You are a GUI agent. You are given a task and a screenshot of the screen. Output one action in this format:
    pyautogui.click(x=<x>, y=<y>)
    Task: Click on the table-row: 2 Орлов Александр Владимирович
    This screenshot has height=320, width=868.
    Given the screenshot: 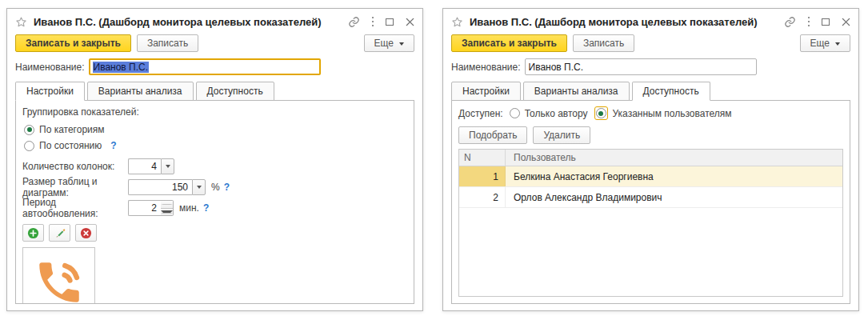 What is the action you would take?
    pyautogui.click(x=651, y=198)
    